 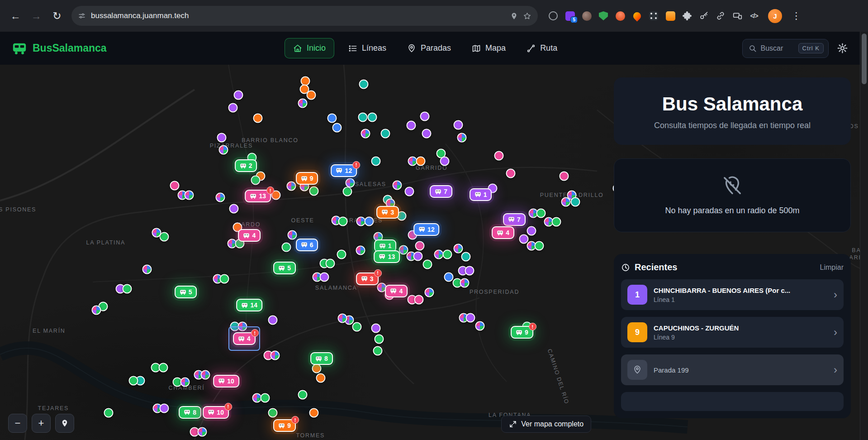 I want to click on bus-line-badge: 3, so click(x=388, y=212).